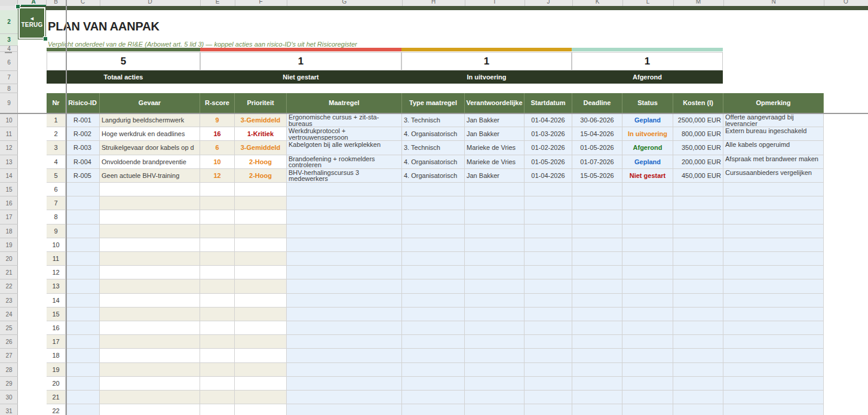 This screenshot has height=415, width=868. Describe the element at coordinates (597, 176) in the screenshot. I see `table-cell-deadline: 15-05-2026` at that location.